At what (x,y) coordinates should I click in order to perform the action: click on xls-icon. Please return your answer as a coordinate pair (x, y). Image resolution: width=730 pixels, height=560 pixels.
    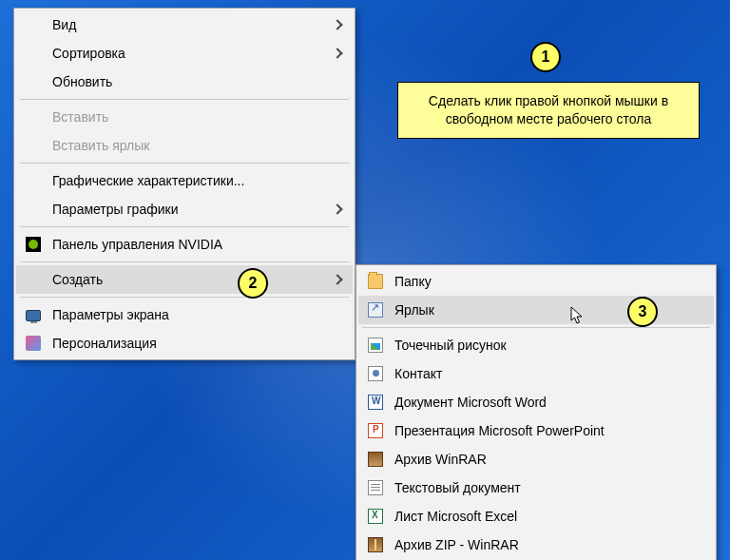
    Looking at the image, I should click on (375, 516).